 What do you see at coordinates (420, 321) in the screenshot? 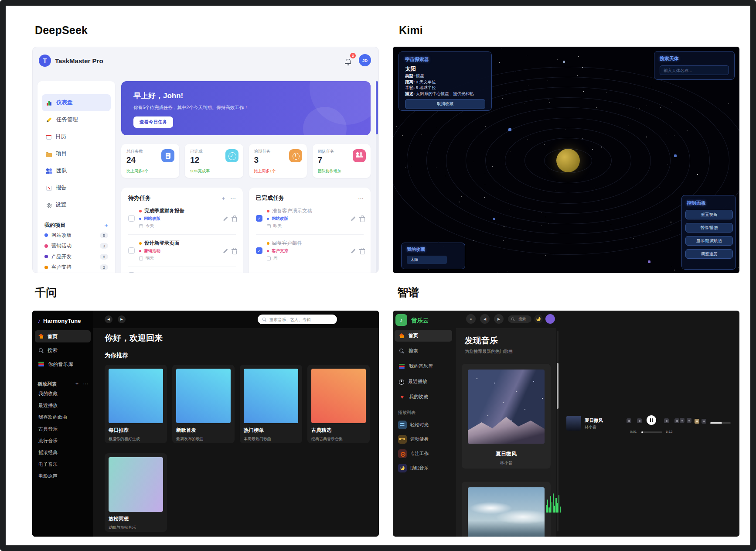
I see `app-title: 音乐云` at bounding box center [420, 321].